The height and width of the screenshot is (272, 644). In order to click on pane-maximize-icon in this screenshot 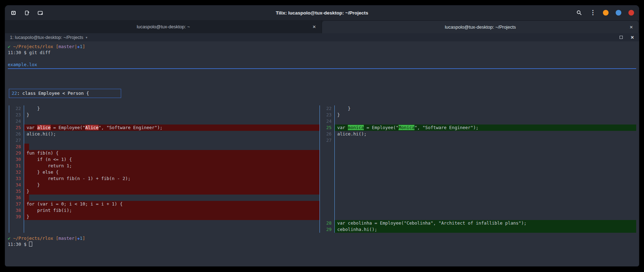, I will do `click(621, 37)`.